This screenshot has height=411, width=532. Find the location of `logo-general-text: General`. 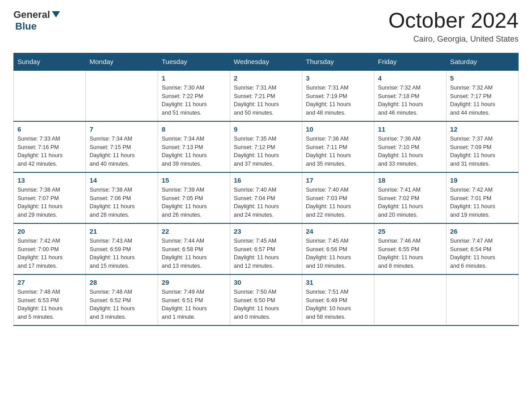

logo-general-text: General is located at coordinates (32, 15).